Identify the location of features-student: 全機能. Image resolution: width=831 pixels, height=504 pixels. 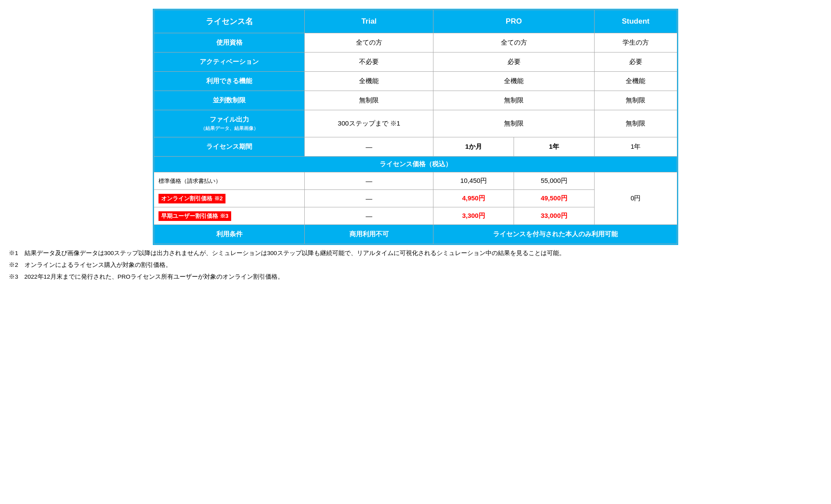
(636, 81).